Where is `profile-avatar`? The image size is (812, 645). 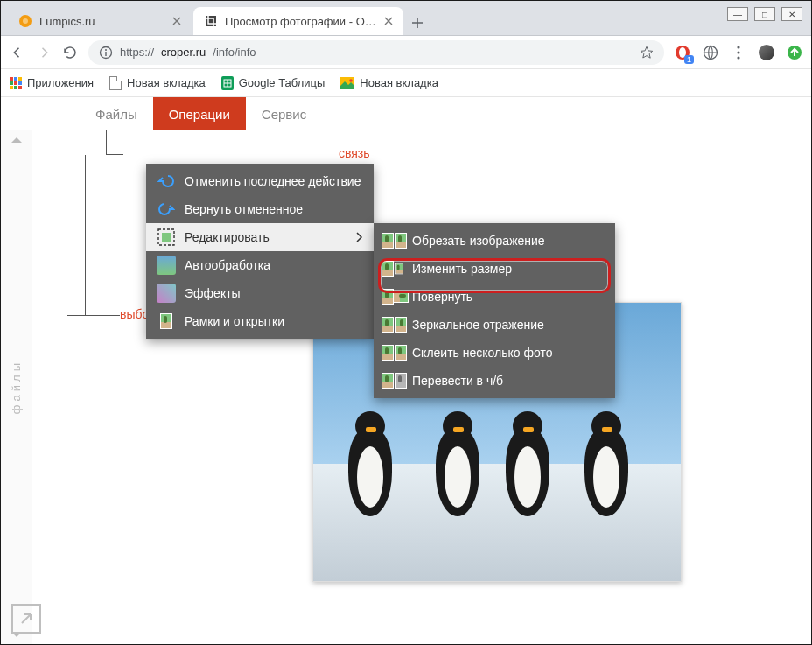
profile-avatar is located at coordinates (766, 53).